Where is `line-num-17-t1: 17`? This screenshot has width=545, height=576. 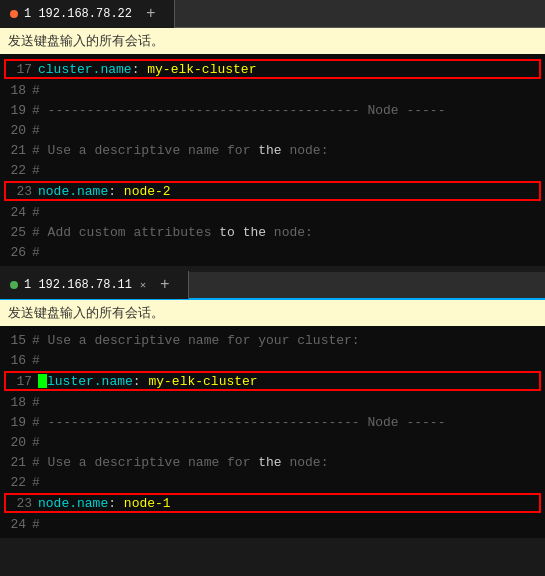 line-num-17-t1: 17 is located at coordinates (24, 70).